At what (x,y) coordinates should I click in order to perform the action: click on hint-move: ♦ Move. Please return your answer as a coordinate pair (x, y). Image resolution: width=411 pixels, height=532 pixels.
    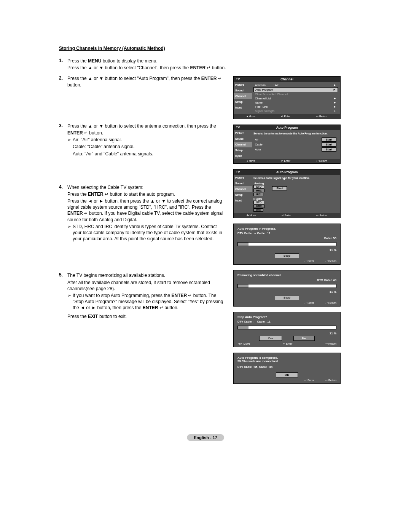
    Looking at the image, I should click on (251, 161).